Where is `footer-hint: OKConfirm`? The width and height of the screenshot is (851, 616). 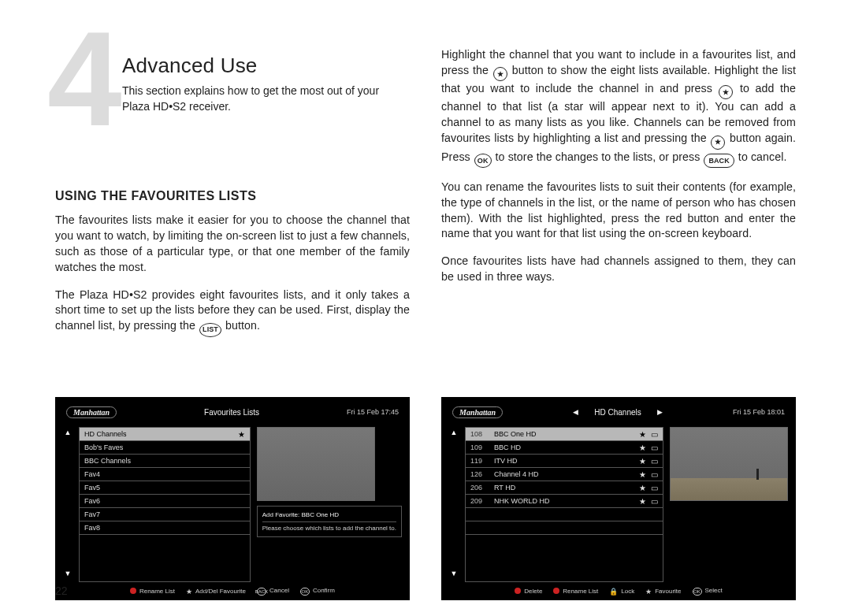 footer-hint: OKConfirm is located at coordinates (318, 591).